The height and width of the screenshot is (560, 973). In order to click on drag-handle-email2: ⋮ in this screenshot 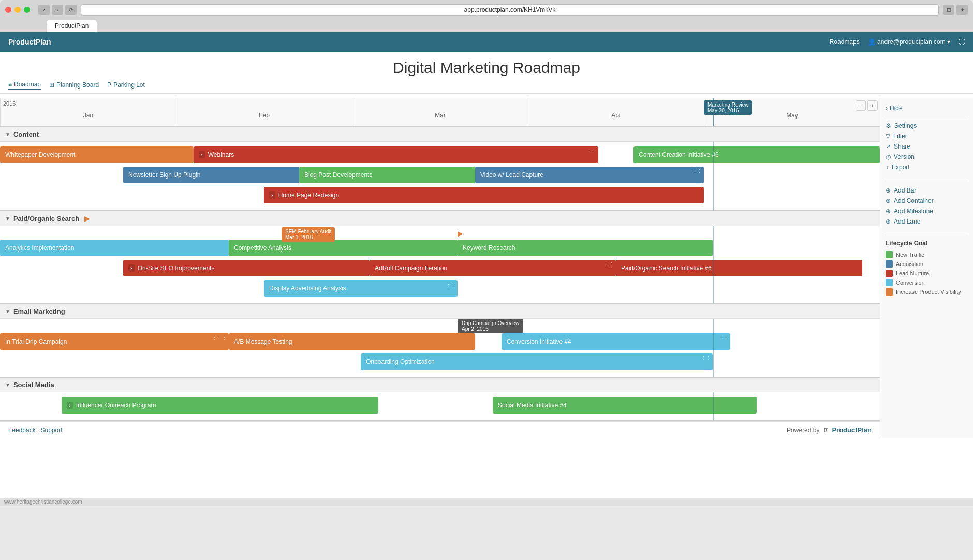, I will do `click(225, 338)`.